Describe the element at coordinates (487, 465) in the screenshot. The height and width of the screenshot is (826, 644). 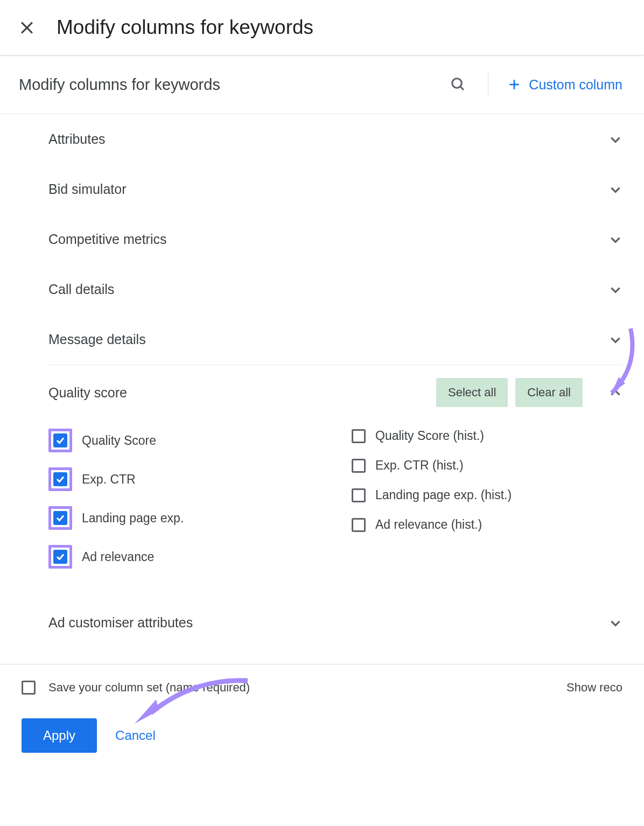
I see `option-exp-ctr-hist: Exp. CTR (hist.)` at that location.